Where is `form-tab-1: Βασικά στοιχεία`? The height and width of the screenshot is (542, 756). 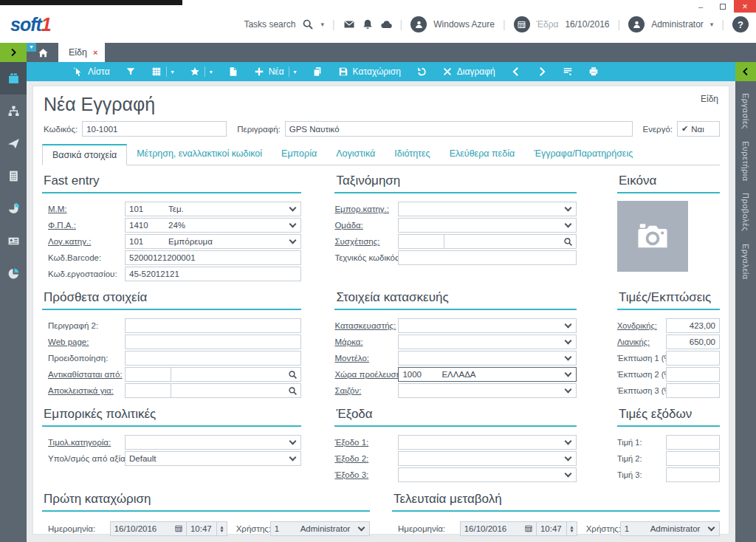 form-tab-1: Βασικά στοιχεία is located at coordinates (84, 155).